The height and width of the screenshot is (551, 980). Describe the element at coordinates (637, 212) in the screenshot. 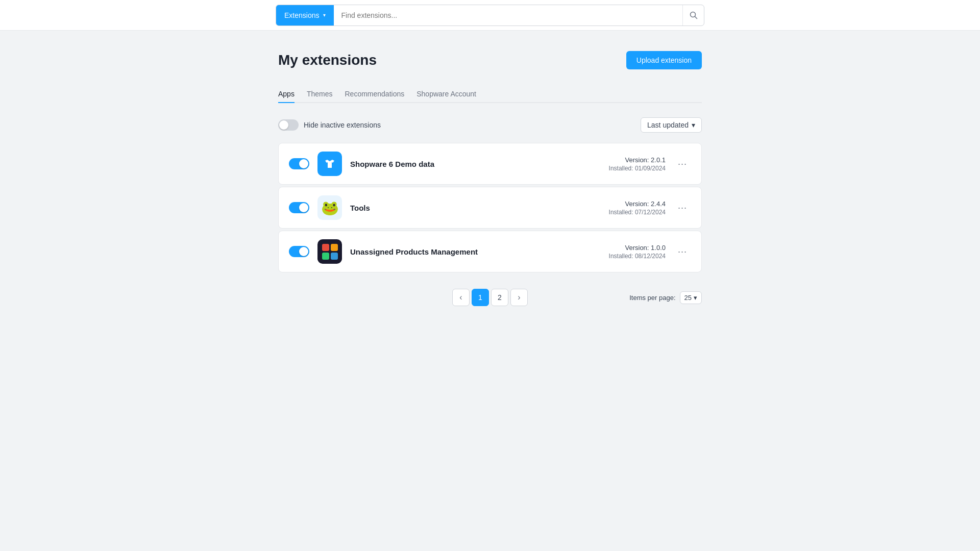

I see `extension-installed-tools: Installed: 07/12/2024` at that location.